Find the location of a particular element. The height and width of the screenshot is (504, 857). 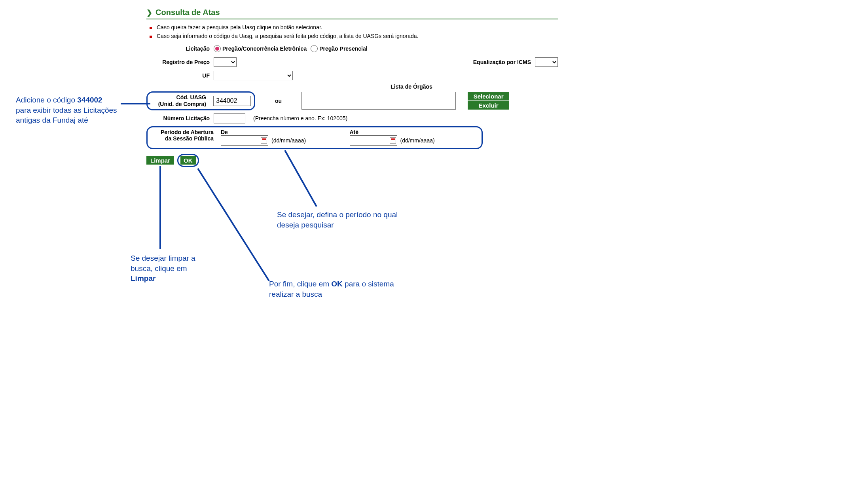

label-periodo-l1: Período de Abertura is located at coordinates (187, 132).